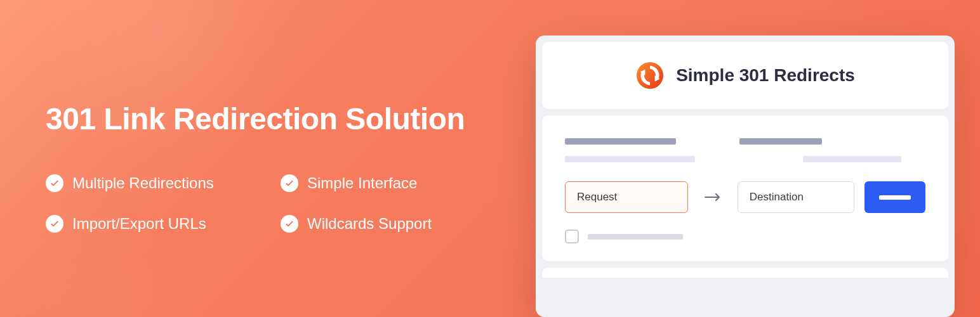  Describe the element at coordinates (369, 224) in the screenshot. I see `feature-text: Wildcards Support` at that location.